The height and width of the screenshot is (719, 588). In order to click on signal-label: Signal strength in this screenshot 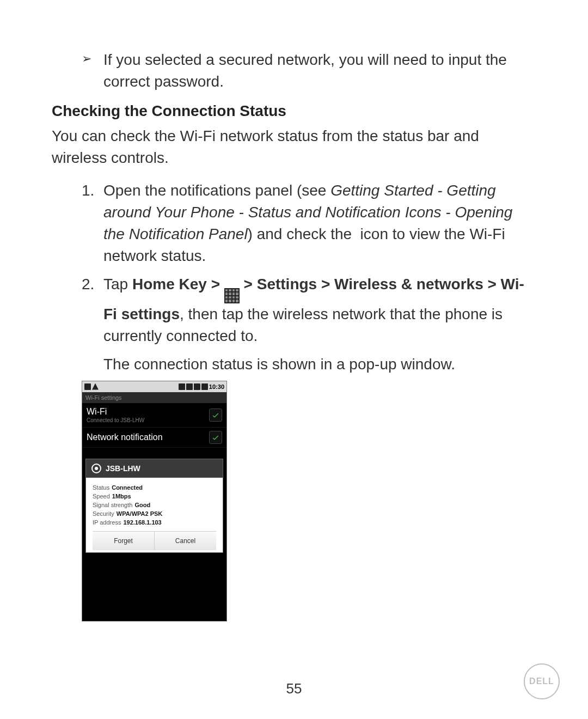, I will do `click(112, 505)`.